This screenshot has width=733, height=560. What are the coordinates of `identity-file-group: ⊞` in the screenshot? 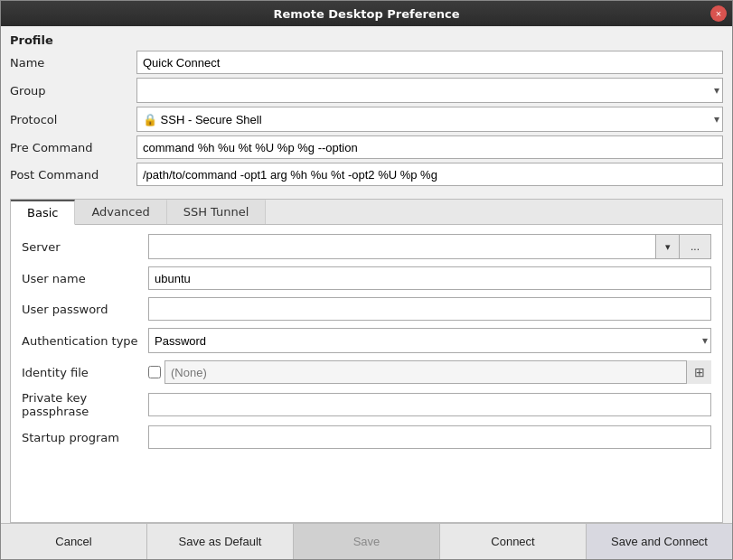 It's located at (430, 372).